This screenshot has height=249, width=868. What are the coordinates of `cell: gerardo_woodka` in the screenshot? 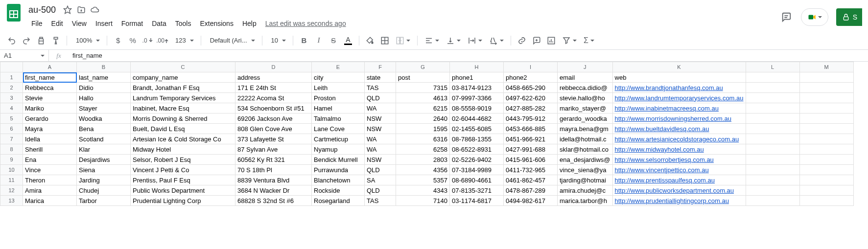 It's located at (586, 118).